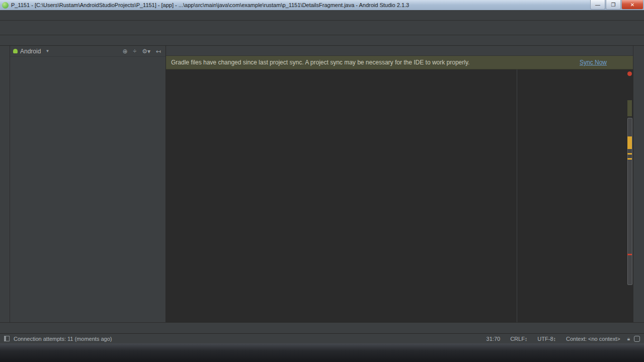 The image size is (644, 362). What do you see at coordinates (7, 338) in the screenshot?
I see `toggle-toolwindows-icon` at bounding box center [7, 338].